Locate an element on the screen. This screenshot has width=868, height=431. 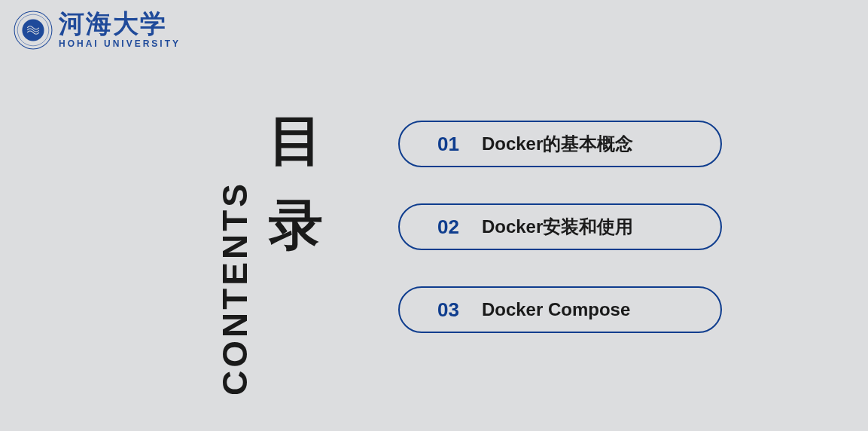
heading-english: CONTENTS is located at coordinates (235, 288).